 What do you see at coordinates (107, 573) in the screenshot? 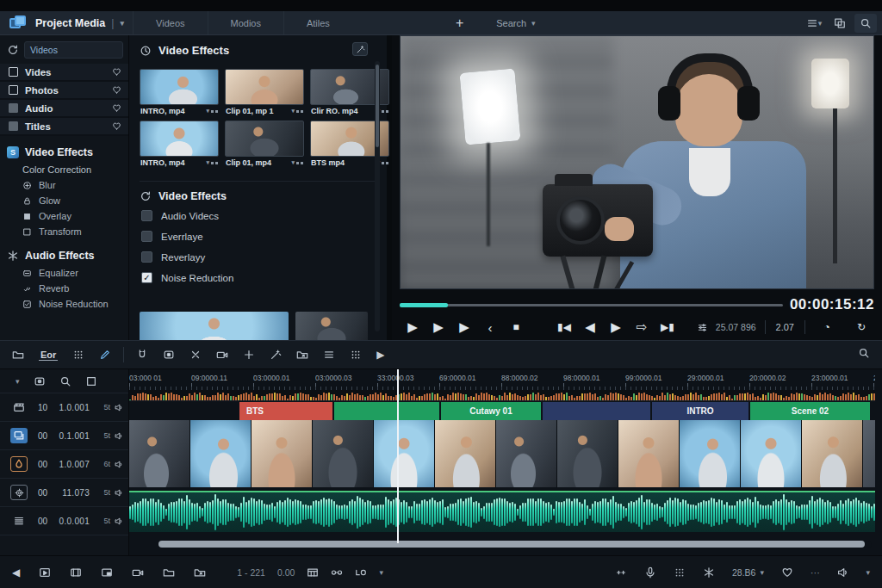
I see `pip-icon` at bounding box center [107, 573].